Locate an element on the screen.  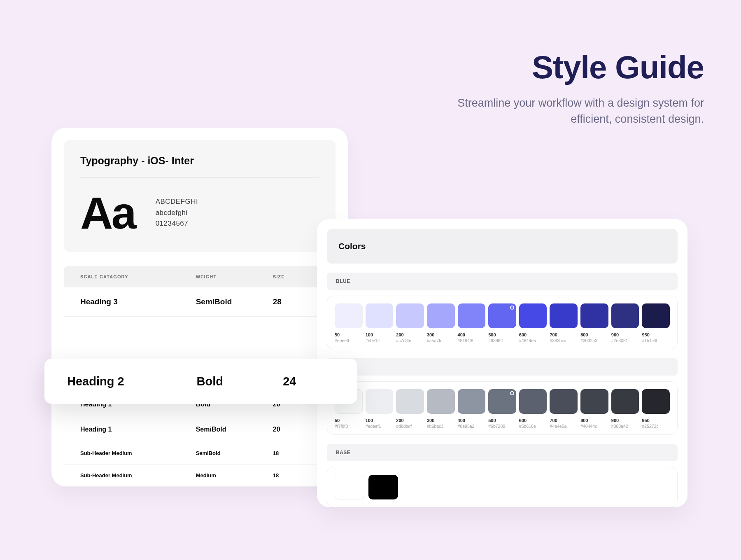
swatch-hex: #b6bac3 is located at coordinates (441, 426).